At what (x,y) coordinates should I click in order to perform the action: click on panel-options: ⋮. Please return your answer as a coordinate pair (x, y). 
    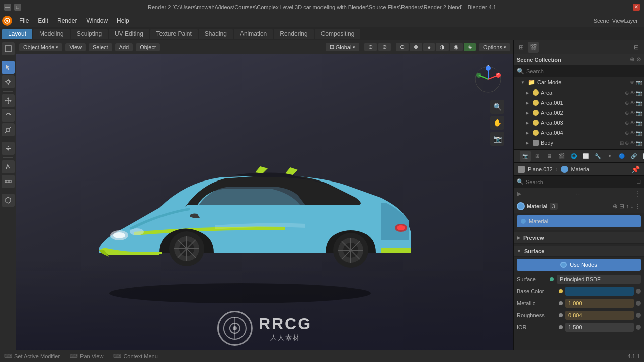
    Looking at the image, I should click on (638, 194).